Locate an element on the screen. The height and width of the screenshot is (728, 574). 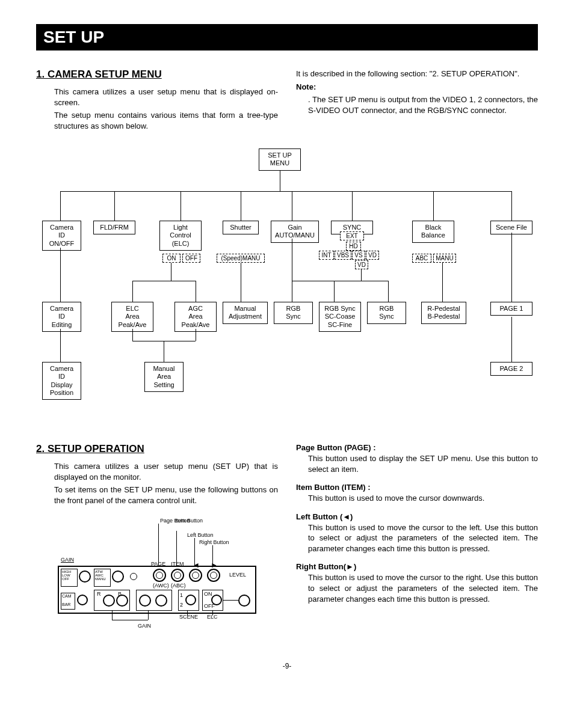
tree-r1-n6d: VBS is located at coordinates (343, 255).